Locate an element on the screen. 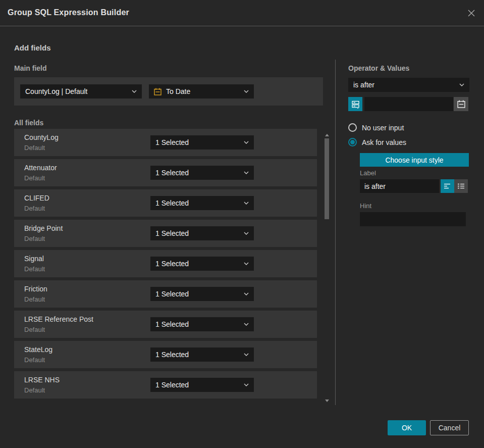 The height and width of the screenshot is (448, 484). operator-select: is after is located at coordinates (409, 85).